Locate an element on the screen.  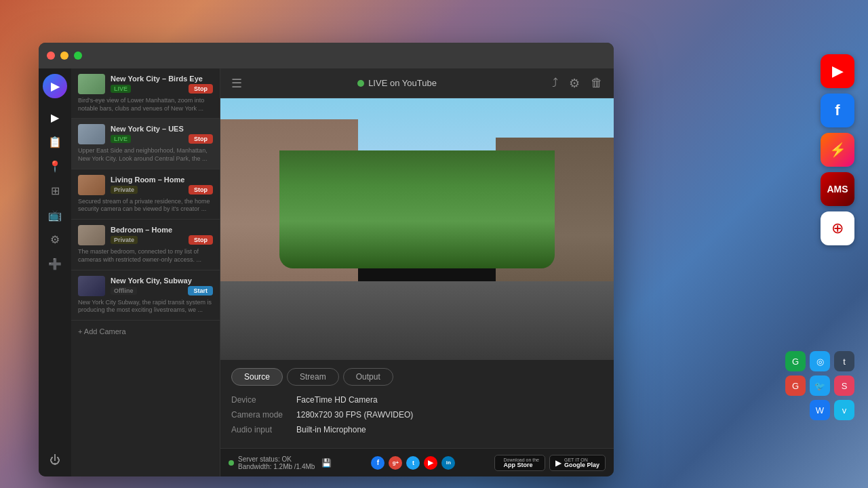
title-bar is located at coordinates (326, 56).